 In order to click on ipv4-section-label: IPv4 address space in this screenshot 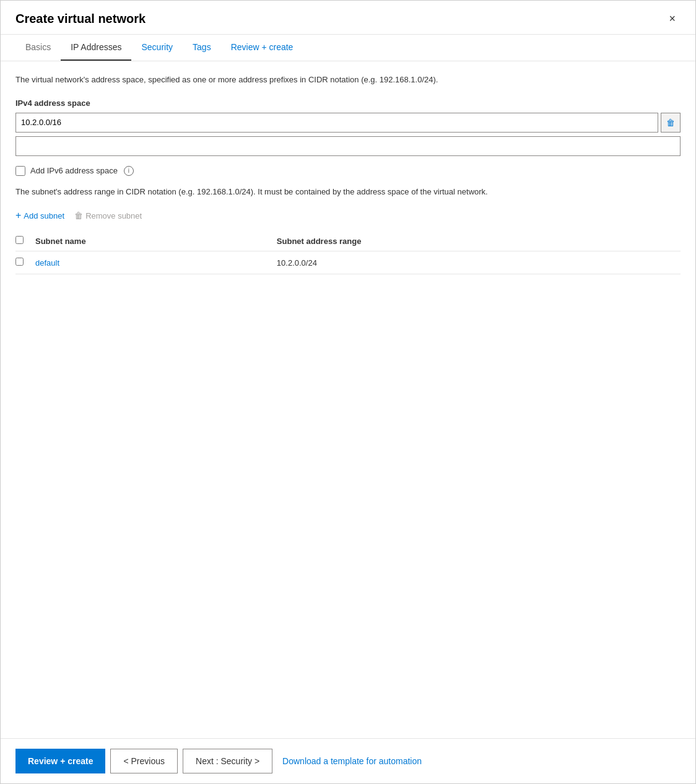, I will do `click(348, 103)`.